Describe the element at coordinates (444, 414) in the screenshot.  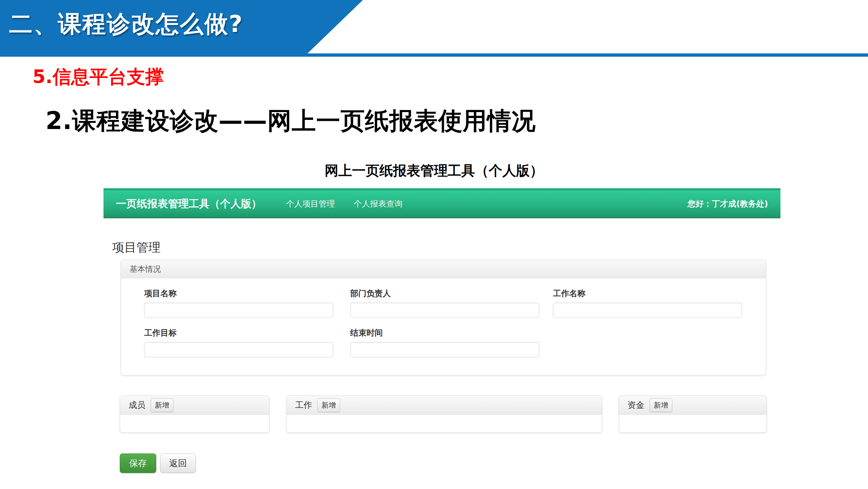
I see `work-panel: 工作 新增` at that location.